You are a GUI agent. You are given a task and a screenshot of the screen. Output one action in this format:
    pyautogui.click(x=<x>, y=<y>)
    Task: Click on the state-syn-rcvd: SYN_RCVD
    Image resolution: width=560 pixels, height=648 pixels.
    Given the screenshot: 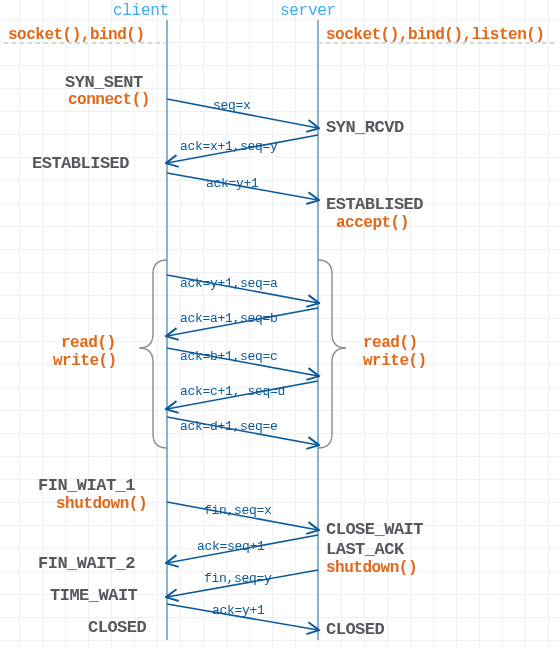 What is the action you would take?
    pyautogui.click(x=365, y=128)
    